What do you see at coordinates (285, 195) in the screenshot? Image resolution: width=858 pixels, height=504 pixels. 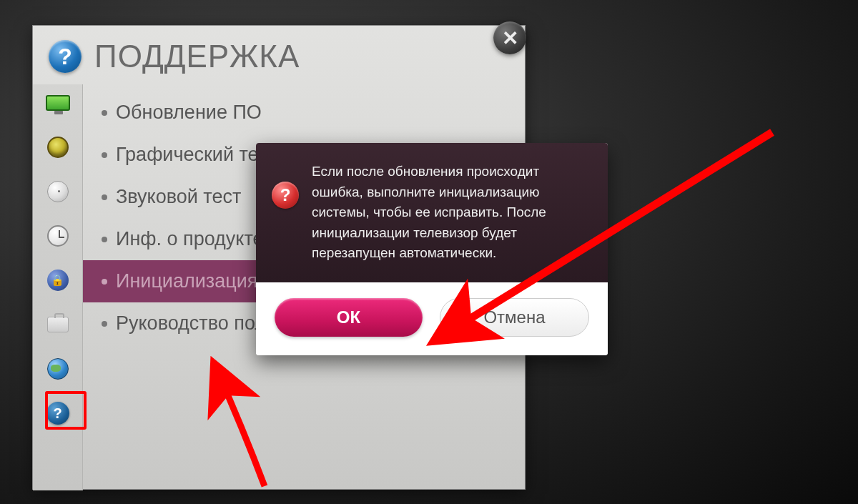 I see `warning-help-icon: ?` at bounding box center [285, 195].